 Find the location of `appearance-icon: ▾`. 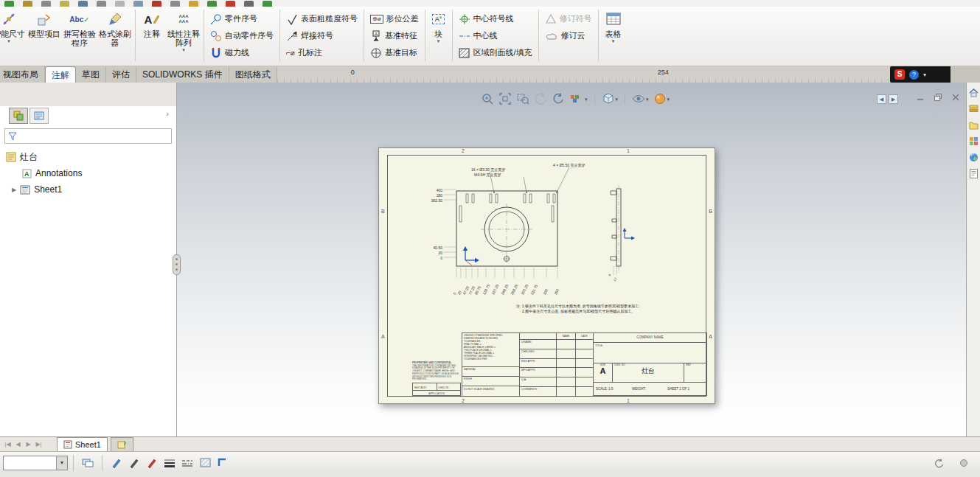

appearance-icon: ▾ is located at coordinates (662, 99).